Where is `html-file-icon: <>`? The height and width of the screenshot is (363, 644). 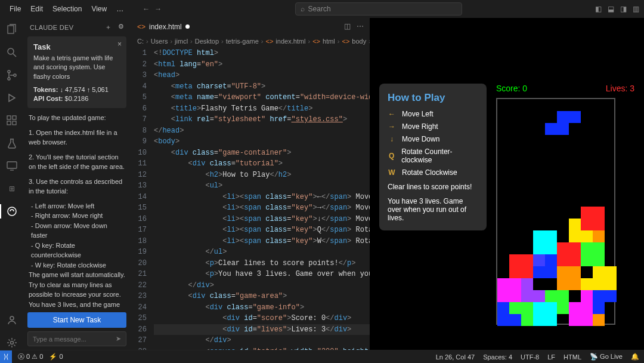
html-file-icon: <> is located at coordinates (141, 27).